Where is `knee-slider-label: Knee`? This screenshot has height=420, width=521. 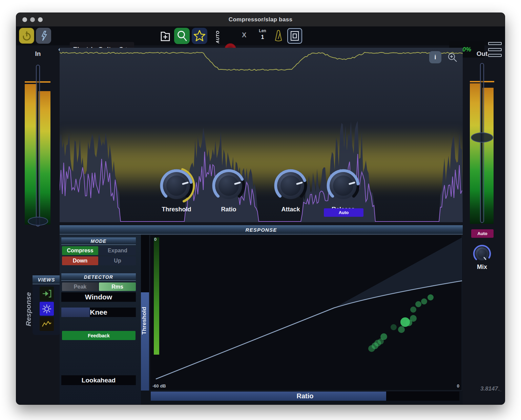
knee-slider-label: Knee is located at coordinates (98, 312).